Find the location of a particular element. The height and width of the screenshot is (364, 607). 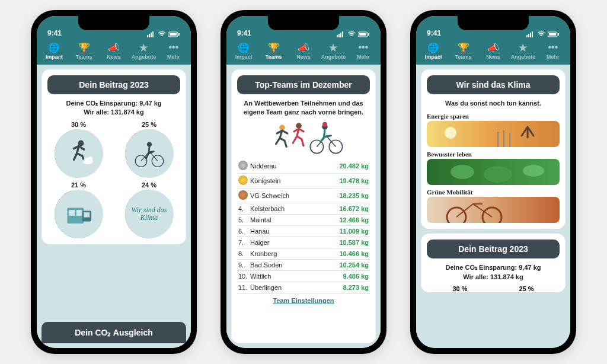

team-row: 6.Hanau11.009 kg is located at coordinates (304, 231).